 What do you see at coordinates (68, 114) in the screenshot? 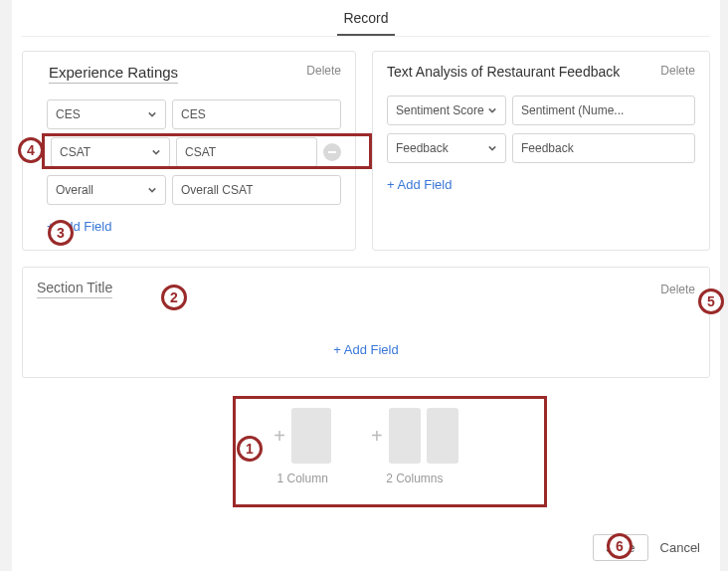
I see `select-label: CES` at bounding box center [68, 114].